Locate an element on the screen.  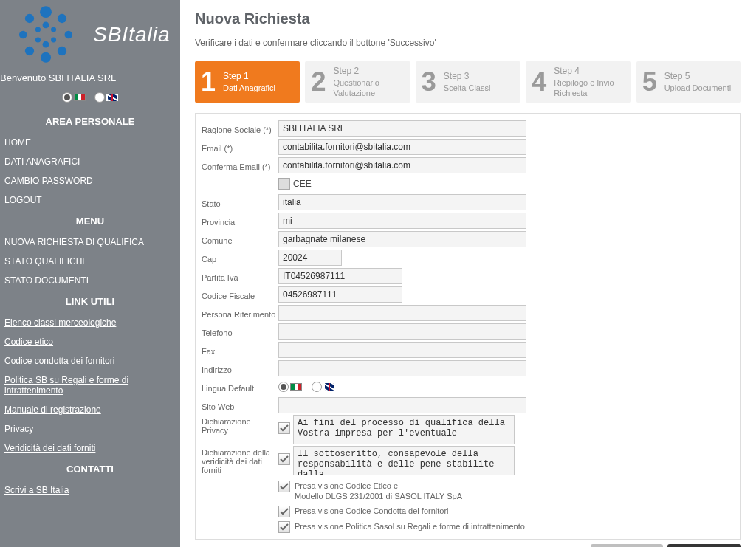
consent-etico-checkbox is located at coordinates (284, 486).